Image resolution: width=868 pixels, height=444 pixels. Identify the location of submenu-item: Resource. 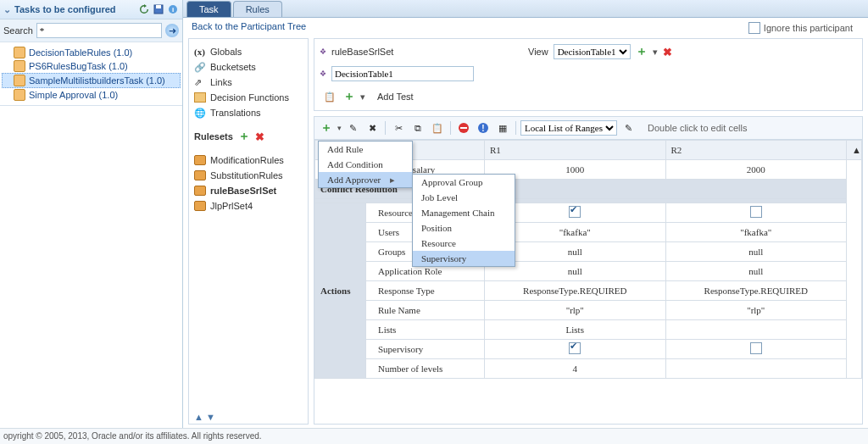
(464, 243).